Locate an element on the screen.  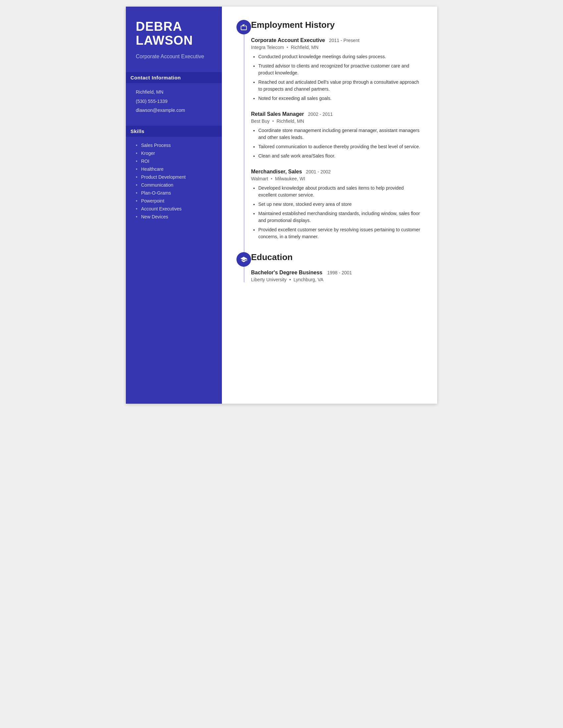
job-company-row: Walmart • Milwaukee, WI is located at coordinates (337, 179).